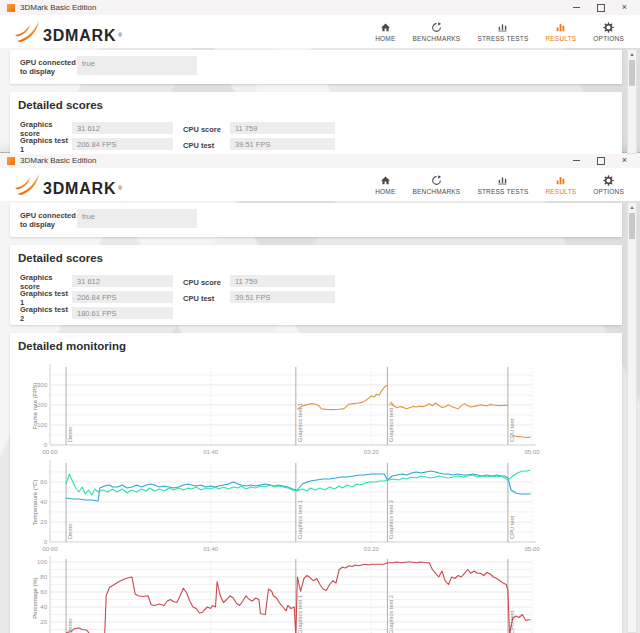 Image resolution: width=640 pixels, height=633 pixels. What do you see at coordinates (316, 311) in the screenshot?
I see `score-row: Graphics test 2 180.61 FPS` at bounding box center [316, 311].